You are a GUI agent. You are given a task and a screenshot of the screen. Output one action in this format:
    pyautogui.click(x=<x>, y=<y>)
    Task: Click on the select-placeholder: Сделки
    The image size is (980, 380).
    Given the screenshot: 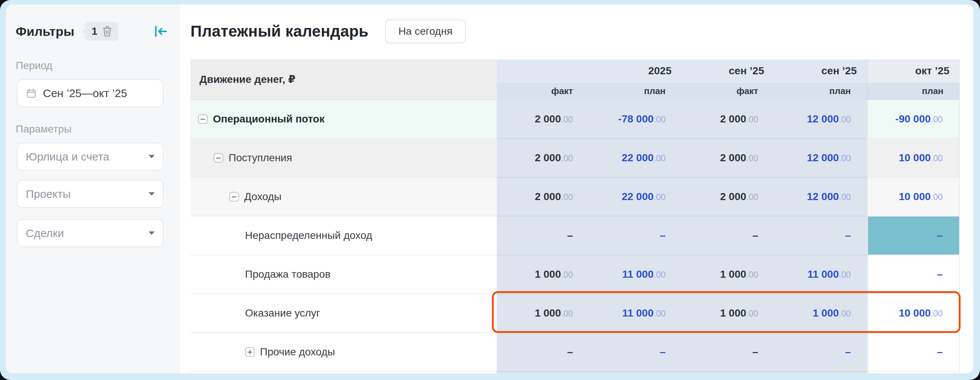 What is the action you would take?
    pyautogui.click(x=45, y=234)
    